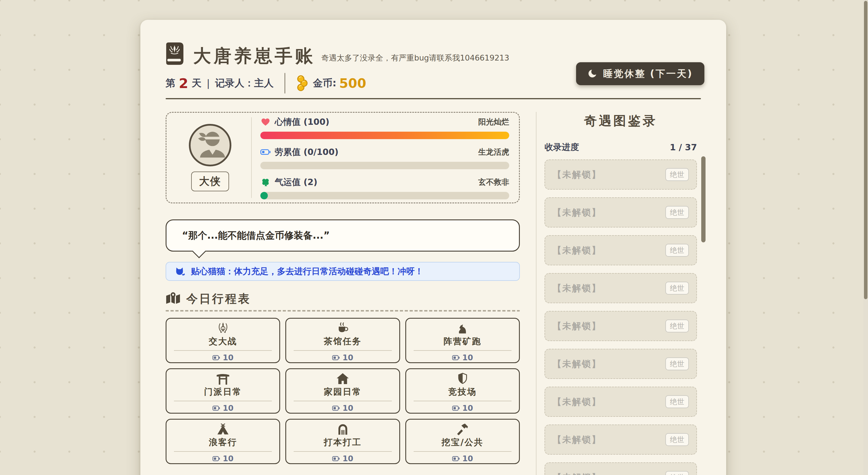 The height and width of the screenshot is (475, 868). Describe the element at coordinates (462, 328) in the screenshot. I see `knight-icon` at that location.